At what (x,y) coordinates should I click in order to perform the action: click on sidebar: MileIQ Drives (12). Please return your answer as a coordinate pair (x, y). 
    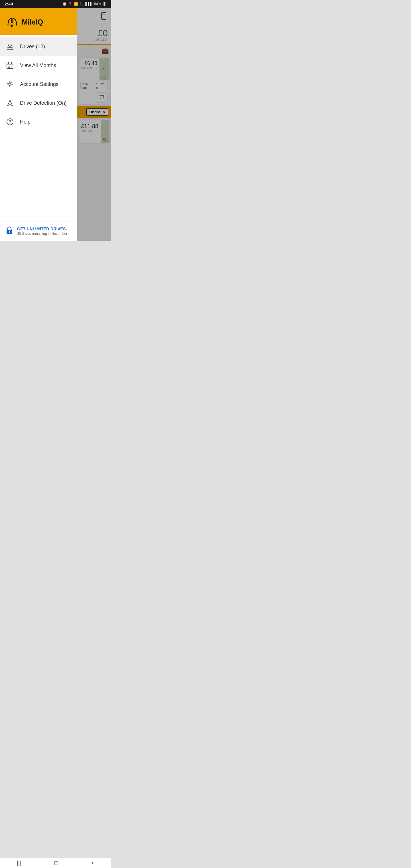
    Looking at the image, I should click on (38, 125).